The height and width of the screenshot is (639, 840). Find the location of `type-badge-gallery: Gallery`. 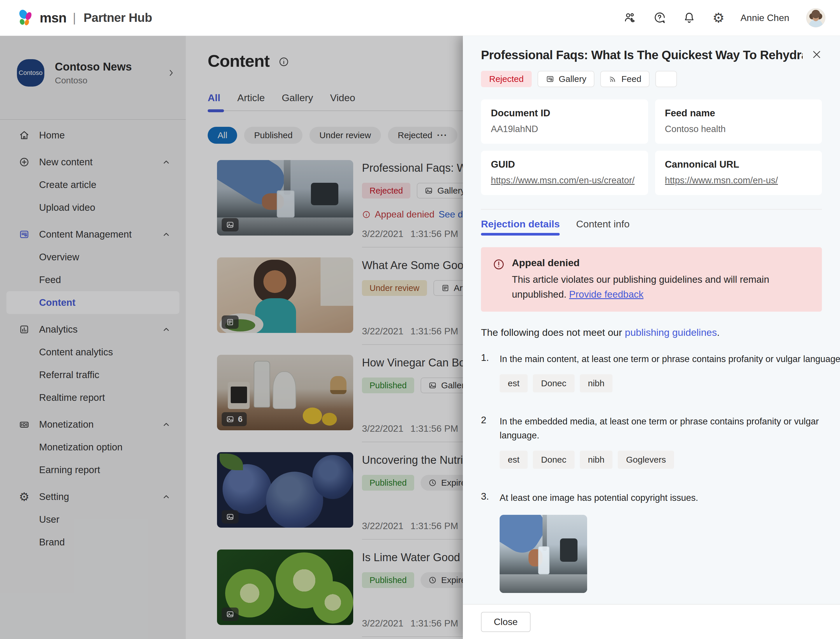

type-badge-gallery: Gallery is located at coordinates (566, 79).